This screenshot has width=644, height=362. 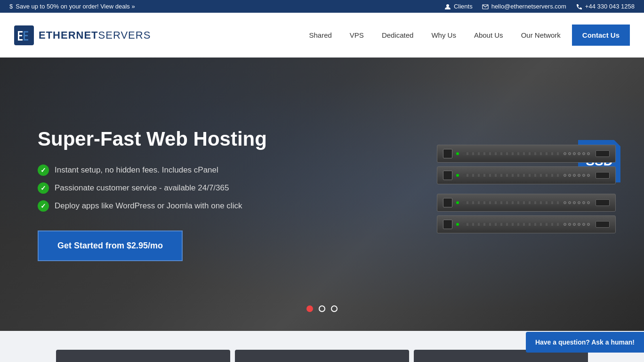 I want to click on pricing-card-vps: VPS Hosting $ 3 .95, so click(x=322, y=356).